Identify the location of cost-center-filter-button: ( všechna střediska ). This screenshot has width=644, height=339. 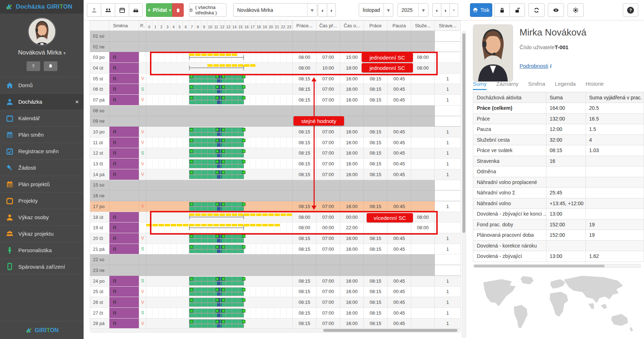
(208, 10).